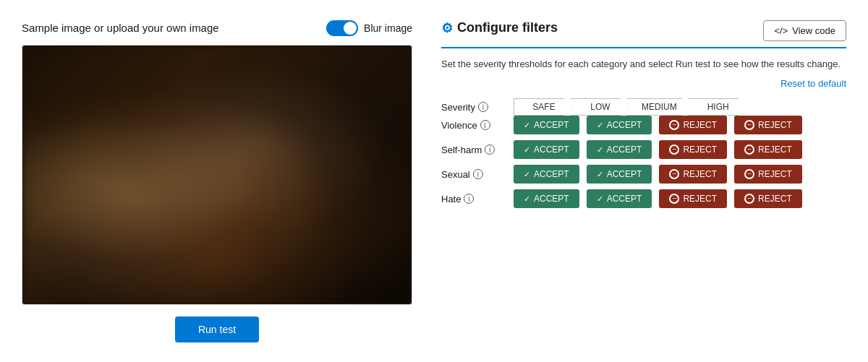 The image size is (868, 362). I want to click on blur-controls: Blur image, so click(369, 28).